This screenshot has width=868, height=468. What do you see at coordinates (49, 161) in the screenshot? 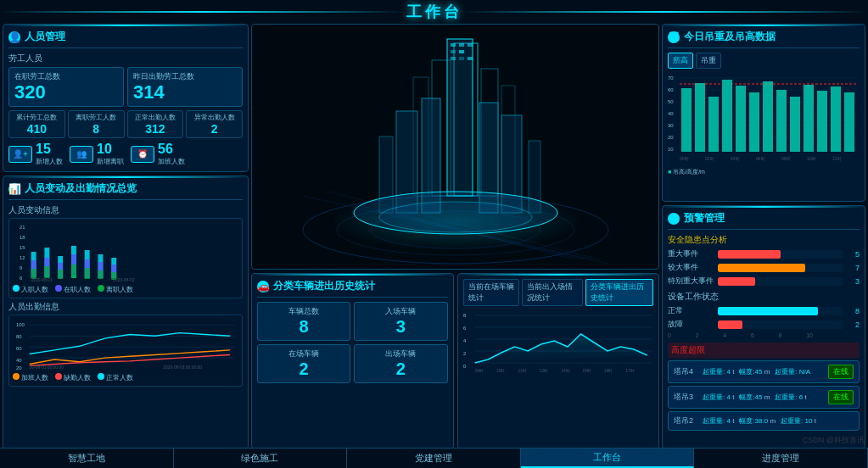
I see `new-hire-label: 新增人数` at bounding box center [49, 161].